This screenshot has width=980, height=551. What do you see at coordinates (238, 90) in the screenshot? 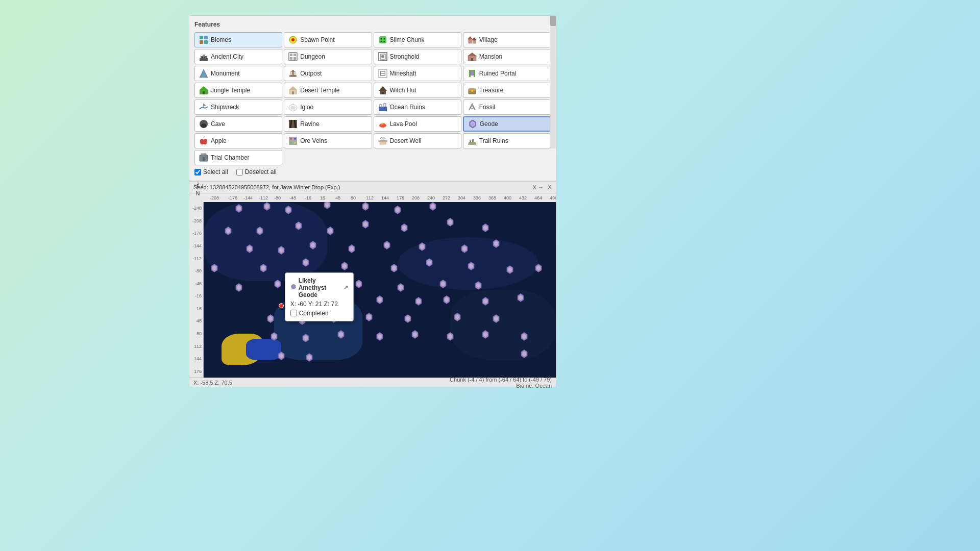
I see `feature-btn-jungle-temple: Jungle Temple` at bounding box center [238, 90].